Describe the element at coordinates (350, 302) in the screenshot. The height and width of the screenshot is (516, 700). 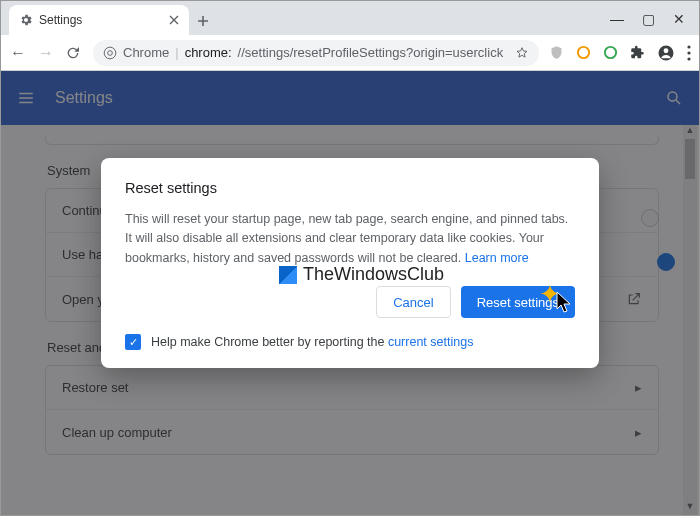
I see `dialog-buttons: Cancel Reset settings` at that location.